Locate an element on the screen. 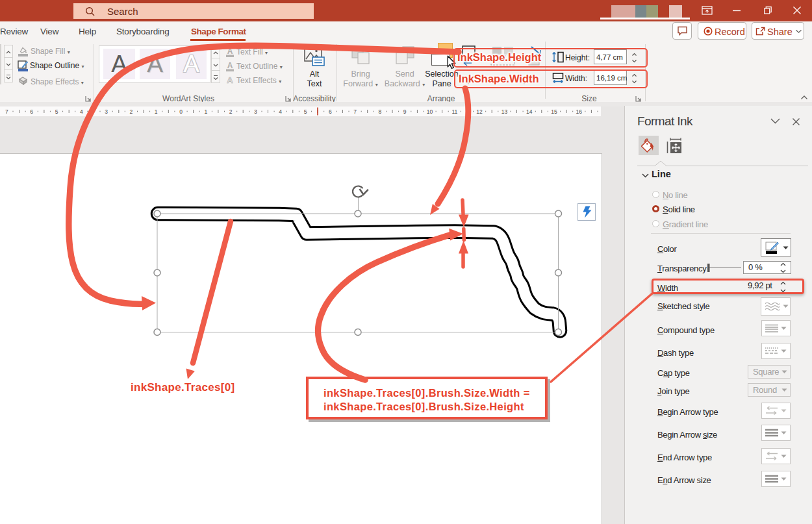 The image size is (812, 524). svg-text: 15 is located at coordinates (554, 112).